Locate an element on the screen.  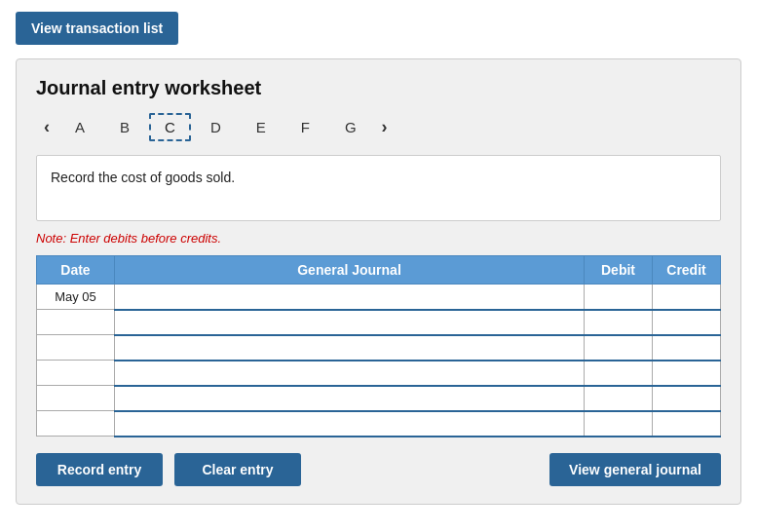
instruction-text: Record the cost of goods sold. is located at coordinates (142, 177).